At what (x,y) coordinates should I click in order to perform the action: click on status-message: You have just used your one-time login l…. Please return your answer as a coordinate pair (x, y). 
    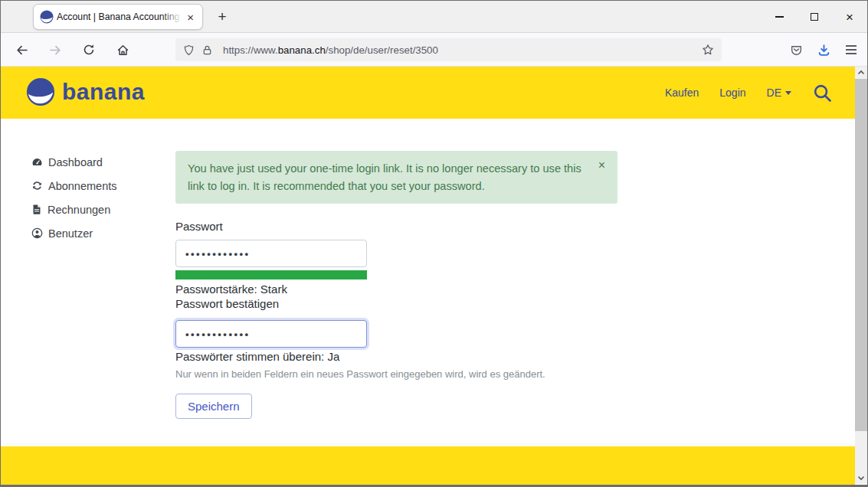
    Looking at the image, I should click on (397, 178).